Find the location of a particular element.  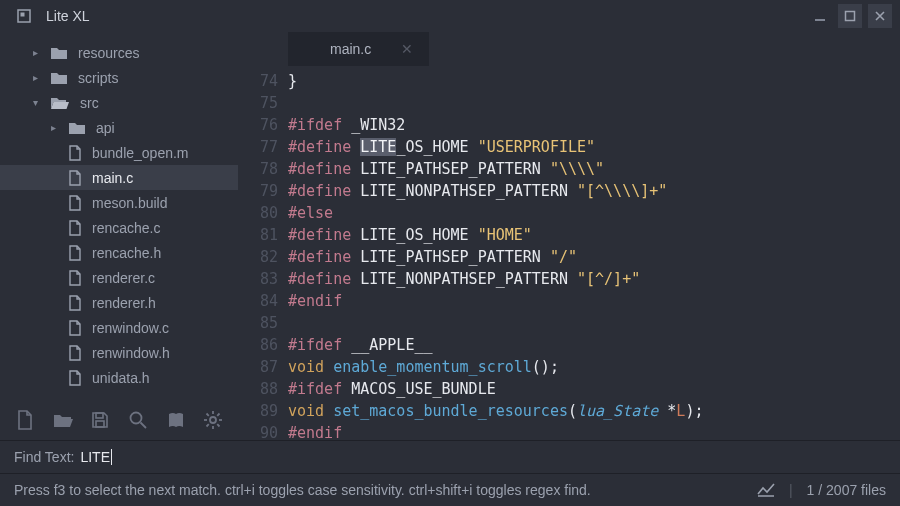

status-bar: Press f3 to select the next match. ctrl+… is located at coordinates (450, 490).